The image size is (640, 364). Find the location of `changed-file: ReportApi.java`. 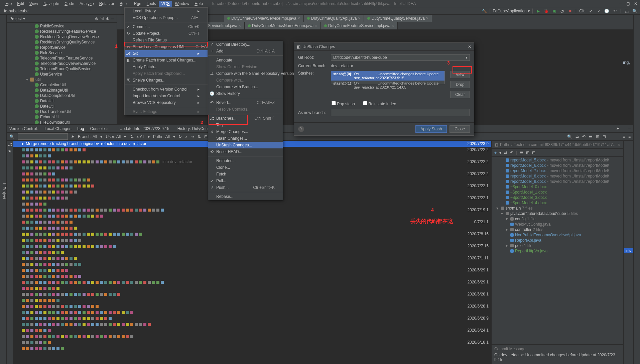

changed-file: ReportApi.java is located at coordinates (557, 240).